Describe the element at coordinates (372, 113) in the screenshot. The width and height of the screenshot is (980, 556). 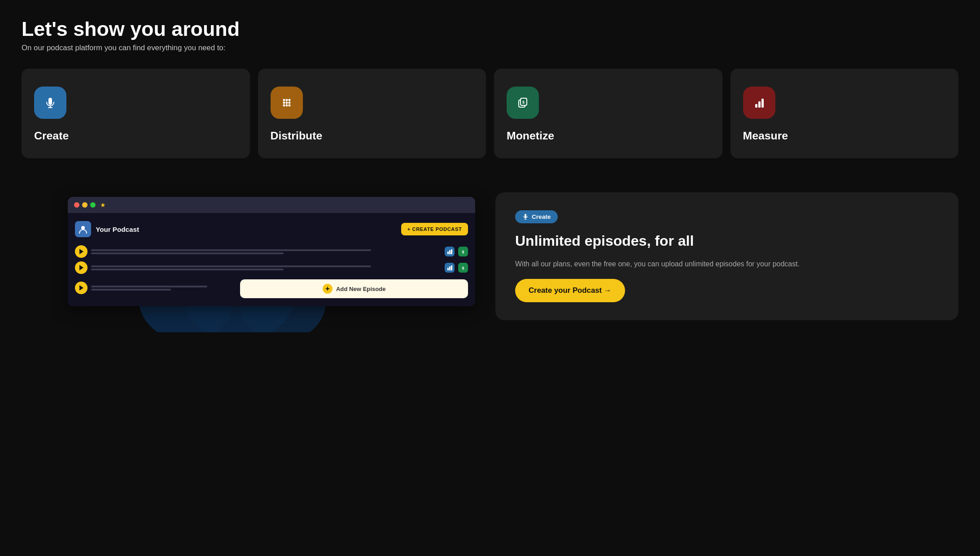
I see `feature-card-distribute: Distribute` at that location.